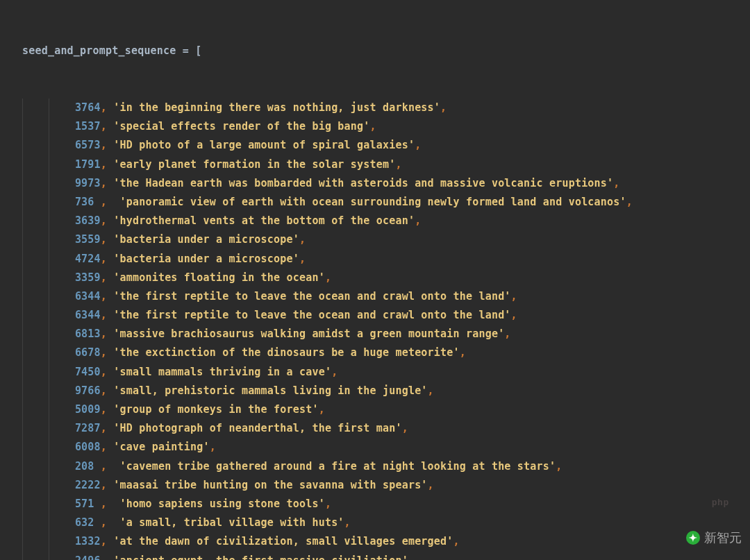  I want to click on code-line: 736 , 'panoramic view of earth with ocea…, so click(375, 203).